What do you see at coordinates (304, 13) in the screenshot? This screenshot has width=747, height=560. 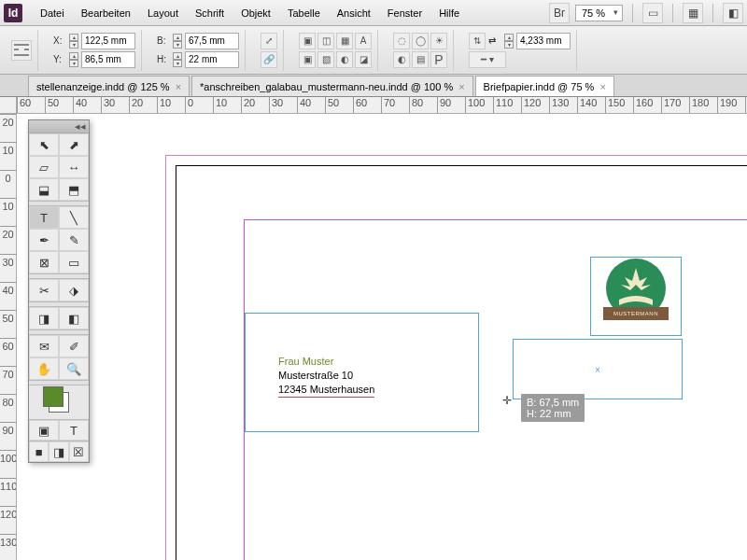 I see `menu-tabelle: Tabelle` at bounding box center [304, 13].